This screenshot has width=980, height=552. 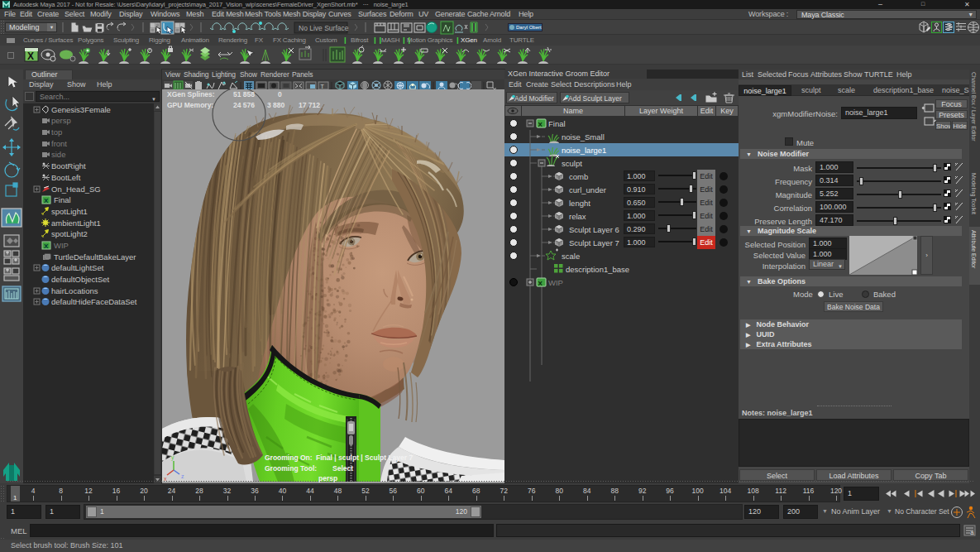 What do you see at coordinates (81, 109) in the screenshot?
I see `svg-text: Genesis3Female` at bounding box center [81, 109].